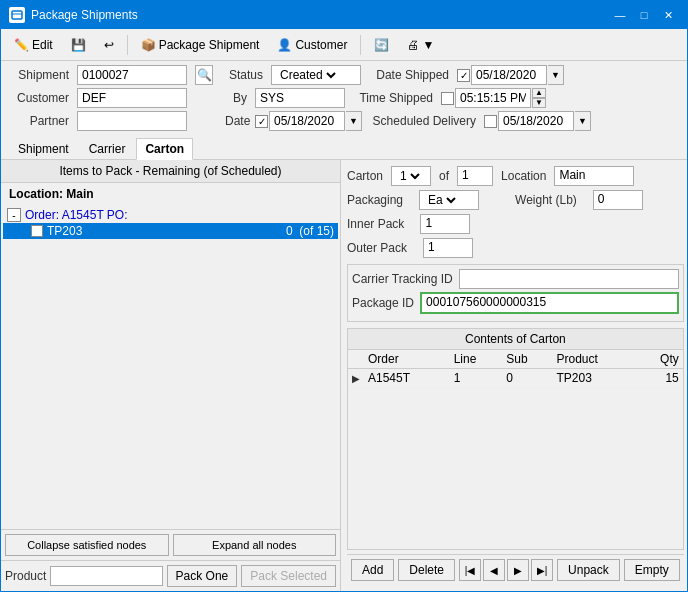 This screenshot has height=592, width=688. I want to click on pack-one-button: Pack One, so click(202, 576).